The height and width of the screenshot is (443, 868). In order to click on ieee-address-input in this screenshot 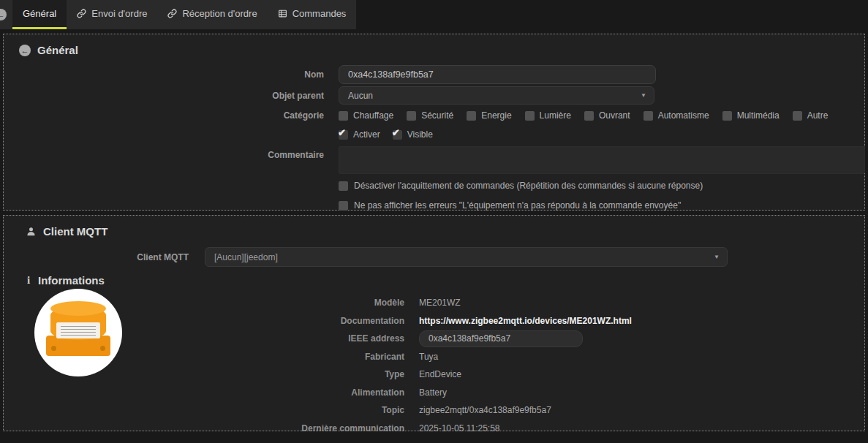, I will do `click(501, 339)`.